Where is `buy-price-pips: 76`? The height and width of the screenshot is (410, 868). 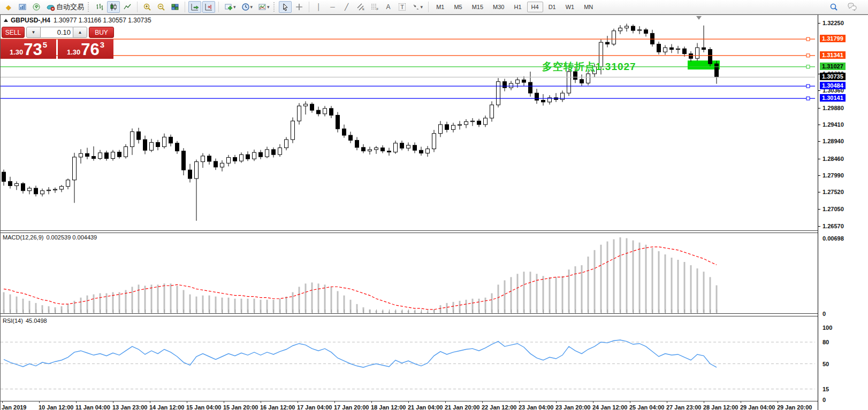 buy-price-pips: 76 is located at coordinates (90, 50).